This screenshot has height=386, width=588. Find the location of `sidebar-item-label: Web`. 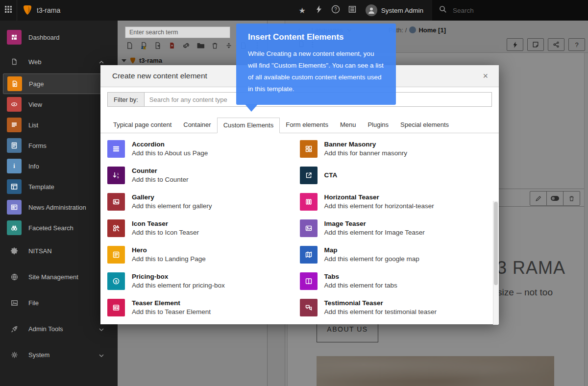

sidebar-item-label: Web is located at coordinates (35, 62).